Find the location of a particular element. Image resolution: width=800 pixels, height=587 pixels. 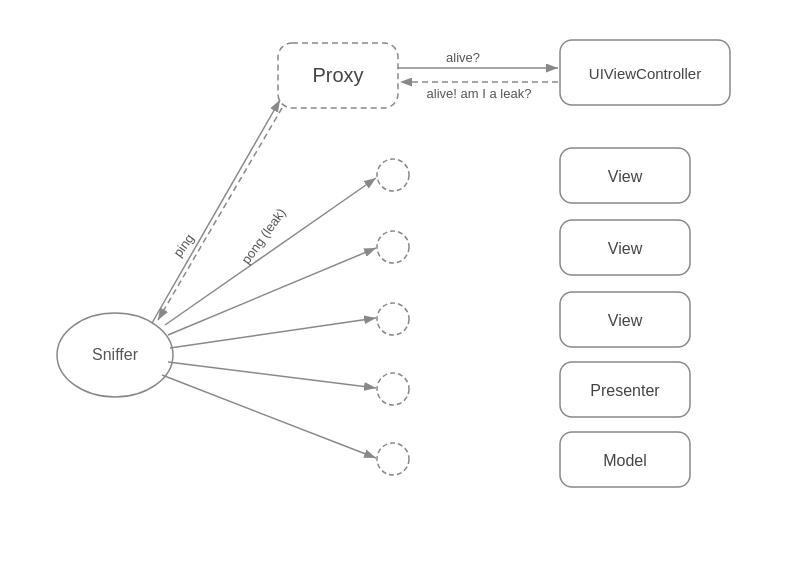

alive-label: alive? is located at coordinates (463, 58).